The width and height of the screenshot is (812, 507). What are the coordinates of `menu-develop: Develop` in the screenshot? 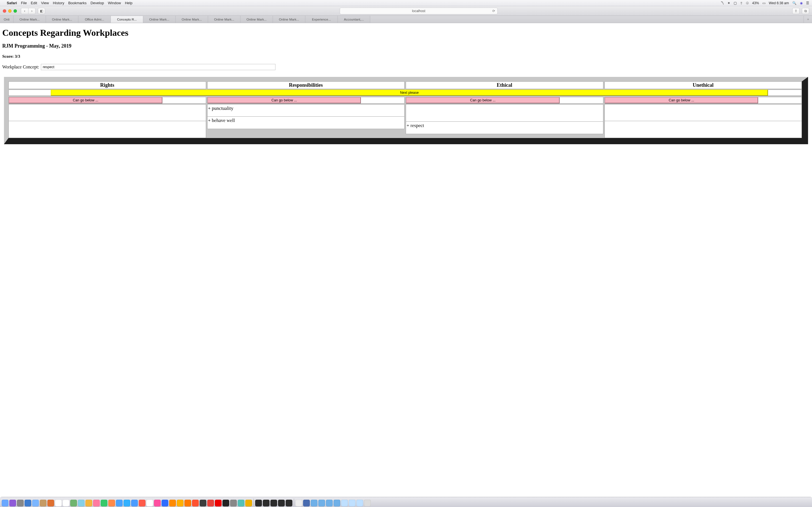 It's located at (97, 3).